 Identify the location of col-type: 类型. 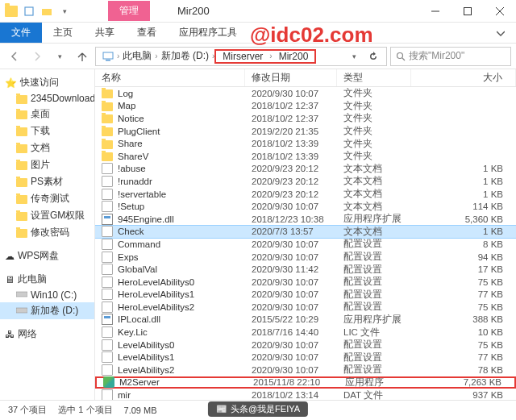
(374, 77).